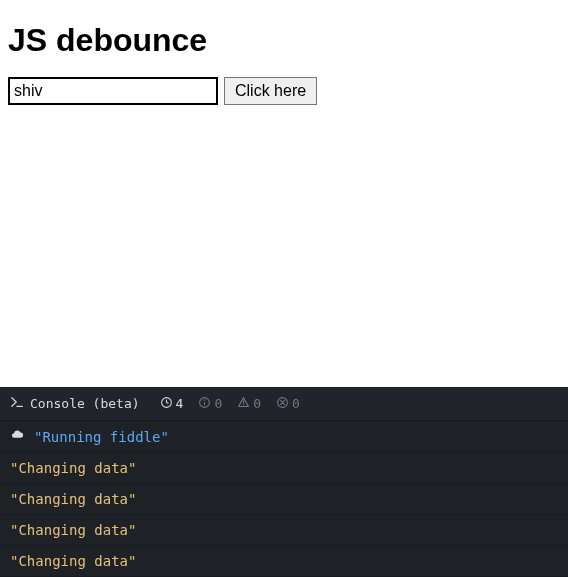  What do you see at coordinates (244, 404) in the screenshot?
I see `warning-icon` at bounding box center [244, 404].